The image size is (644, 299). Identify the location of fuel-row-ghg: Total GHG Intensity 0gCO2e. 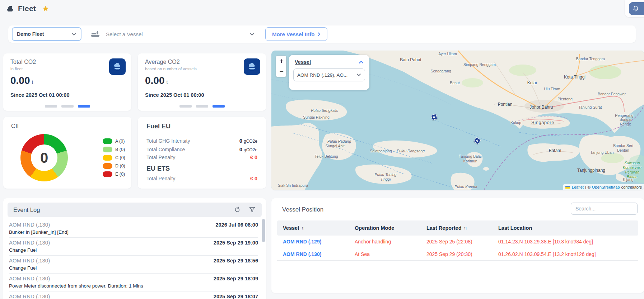
(202, 141).